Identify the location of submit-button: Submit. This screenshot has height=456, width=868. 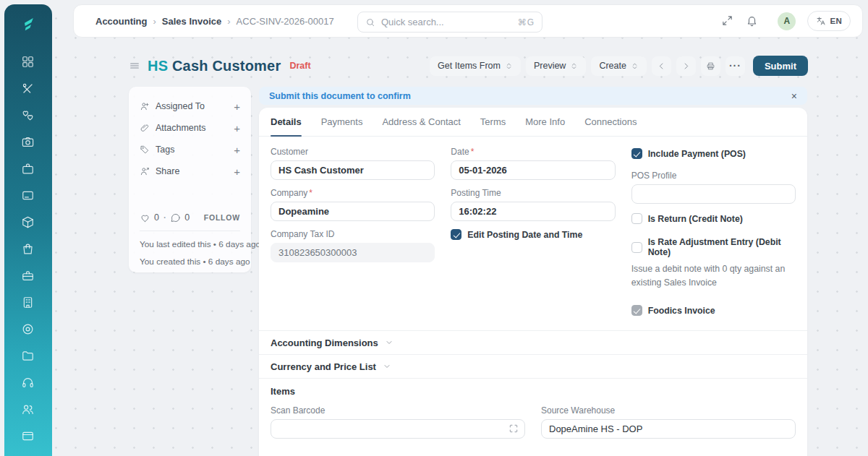
(780, 66).